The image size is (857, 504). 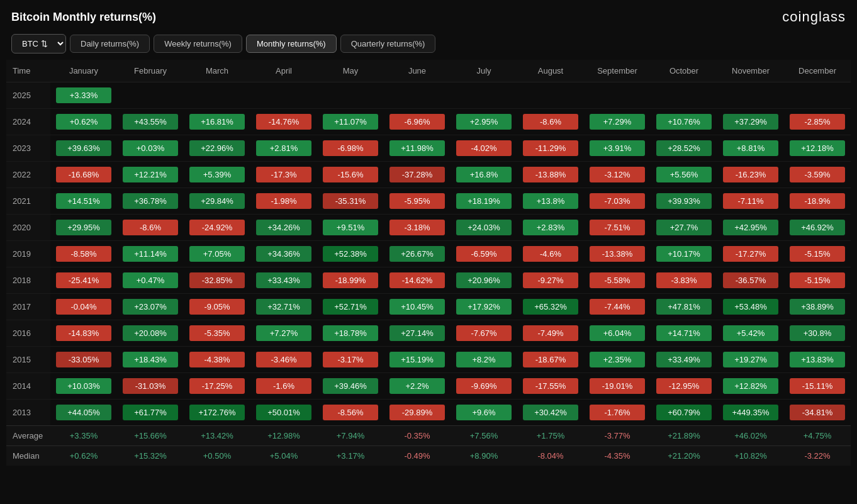 I want to click on value-cell: -13.38%, so click(x=617, y=254).